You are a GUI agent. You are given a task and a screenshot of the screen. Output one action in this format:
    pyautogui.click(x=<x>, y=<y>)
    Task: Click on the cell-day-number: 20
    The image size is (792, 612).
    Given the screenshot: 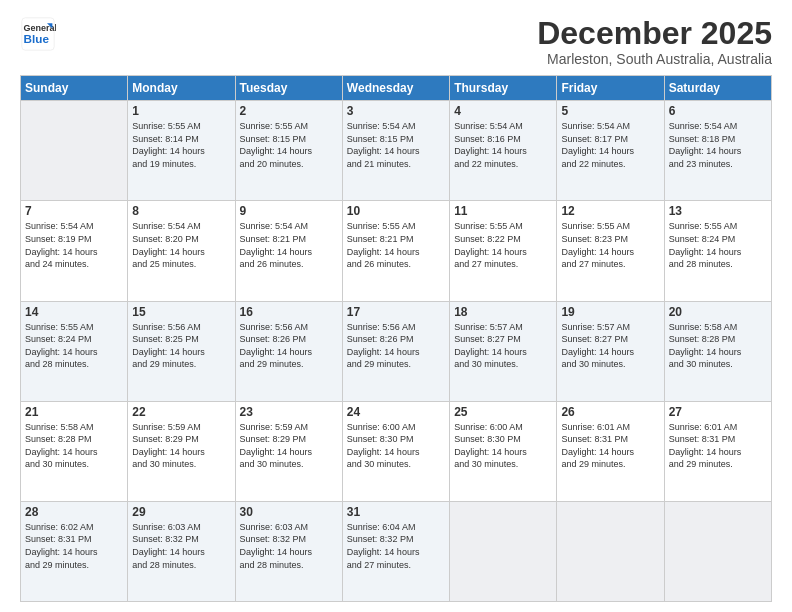 What is the action you would take?
    pyautogui.click(x=718, y=312)
    